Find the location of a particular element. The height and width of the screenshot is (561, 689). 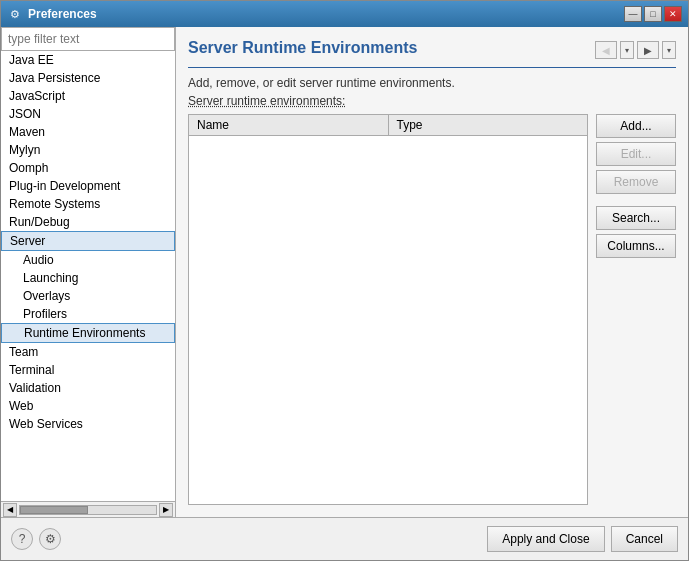

tree-item-profilers: Profilers is located at coordinates (88, 314).